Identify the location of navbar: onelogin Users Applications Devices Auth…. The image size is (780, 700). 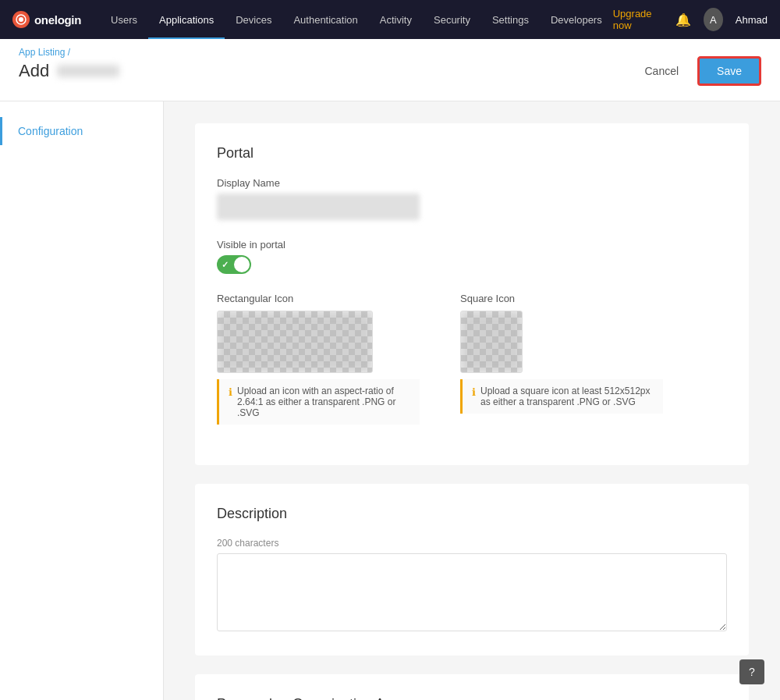
(390, 20).